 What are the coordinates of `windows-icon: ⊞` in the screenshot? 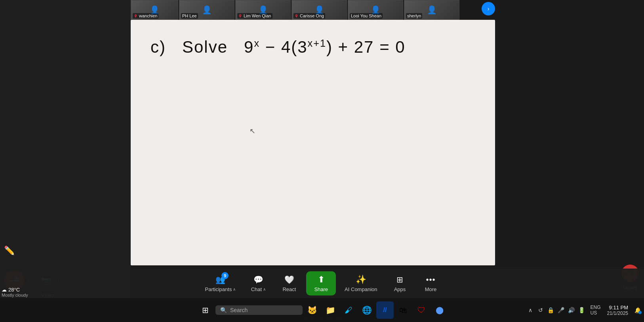 It's located at (205, 310).